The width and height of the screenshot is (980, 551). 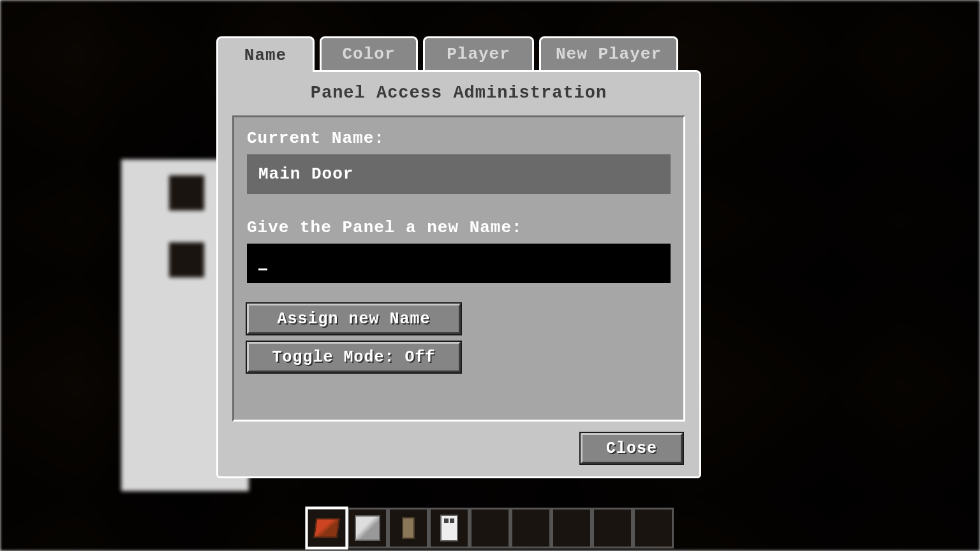 What do you see at coordinates (632, 448) in the screenshot?
I see `close-button: Close` at bounding box center [632, 448].